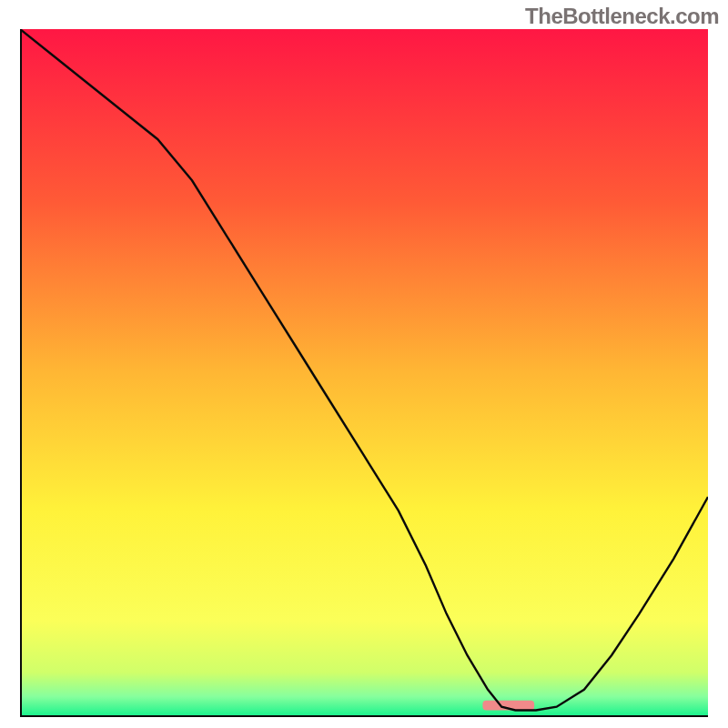 This screenshot has width=728, height=728. What do you see at coordinates (622, 16) in the screenshot?
I see `watermark-text: TheBottleneck.com` at bounding box center [622, 16].